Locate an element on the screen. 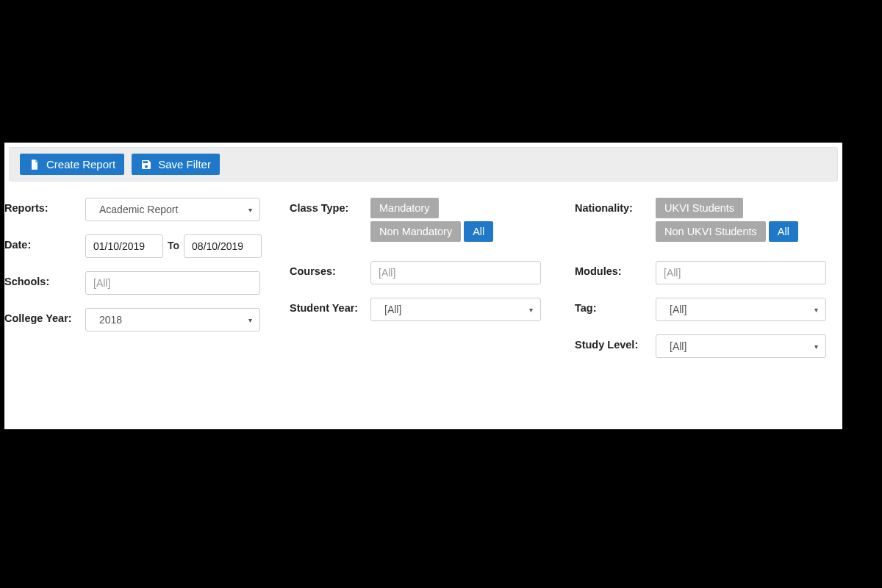 The width and height of the screenshot is (882, 588). nationality-row: Nationality: UKVI Students Non UKVI Stud… is located at coordinates (707, 220).